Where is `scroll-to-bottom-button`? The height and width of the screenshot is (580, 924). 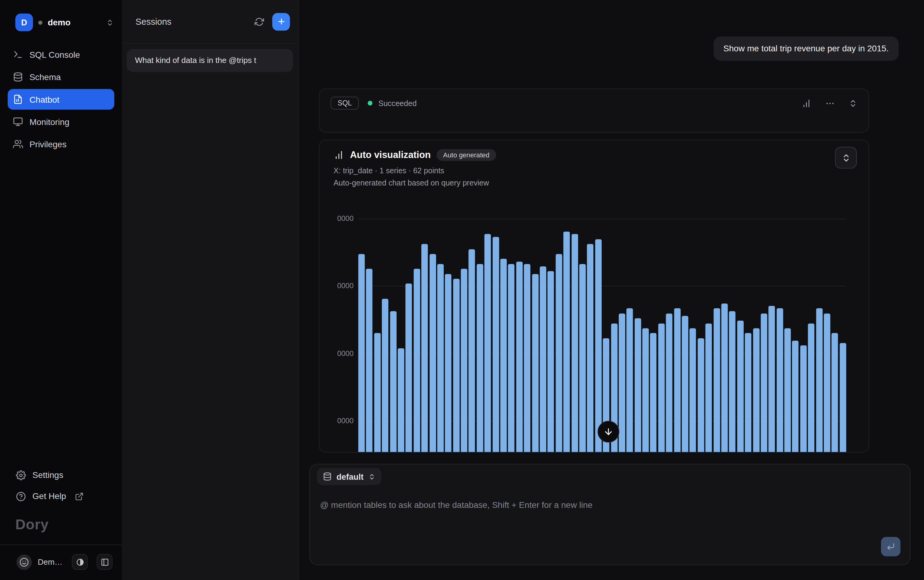
scroll-to-bottom-button is located at coordinates (608, 432).